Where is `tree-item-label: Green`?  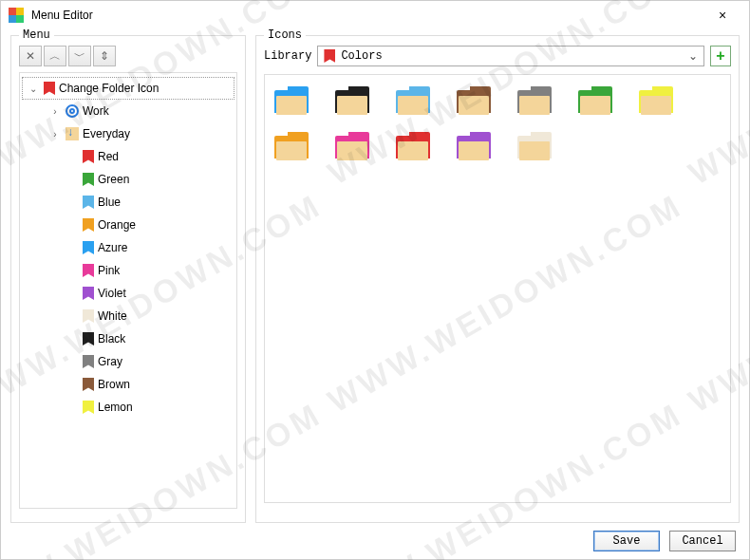 tree-item-label: Green is located at coordinates (114, 179).